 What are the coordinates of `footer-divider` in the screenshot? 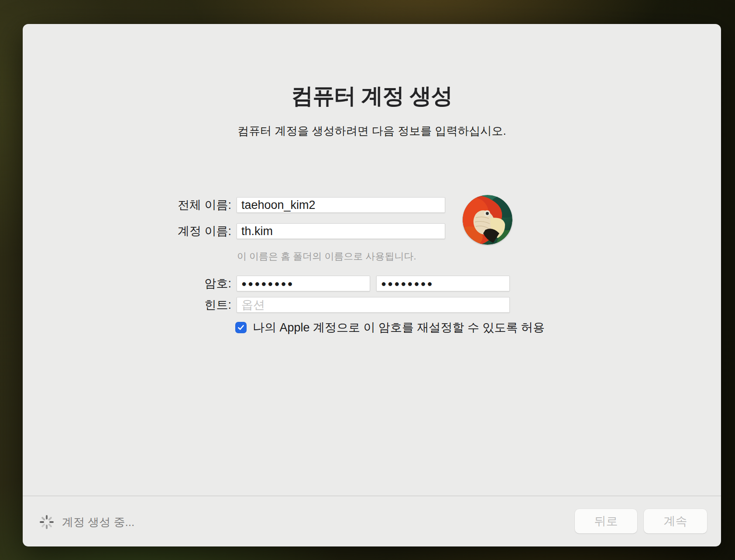 It's located at (372, 496).